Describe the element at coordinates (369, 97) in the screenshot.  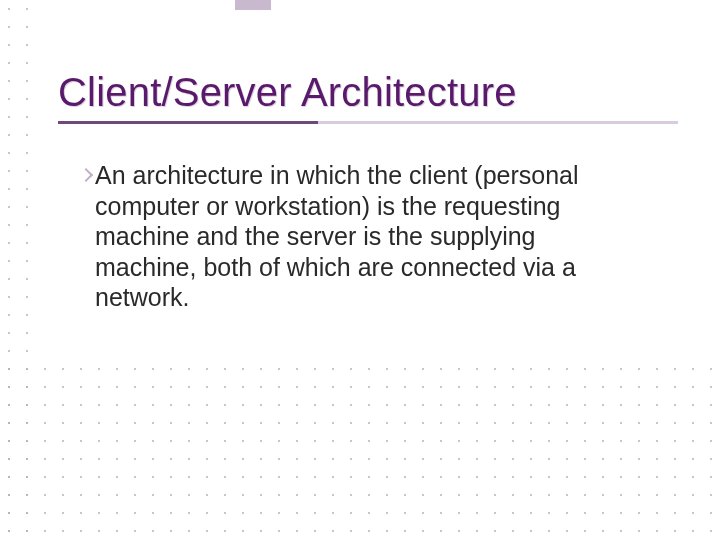
I see `title-block: Client/Server Architecture` at that location.